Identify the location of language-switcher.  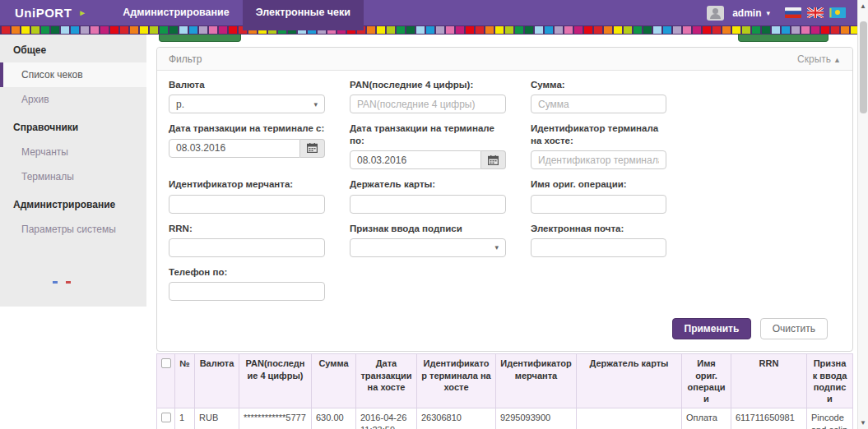
(815, 13).